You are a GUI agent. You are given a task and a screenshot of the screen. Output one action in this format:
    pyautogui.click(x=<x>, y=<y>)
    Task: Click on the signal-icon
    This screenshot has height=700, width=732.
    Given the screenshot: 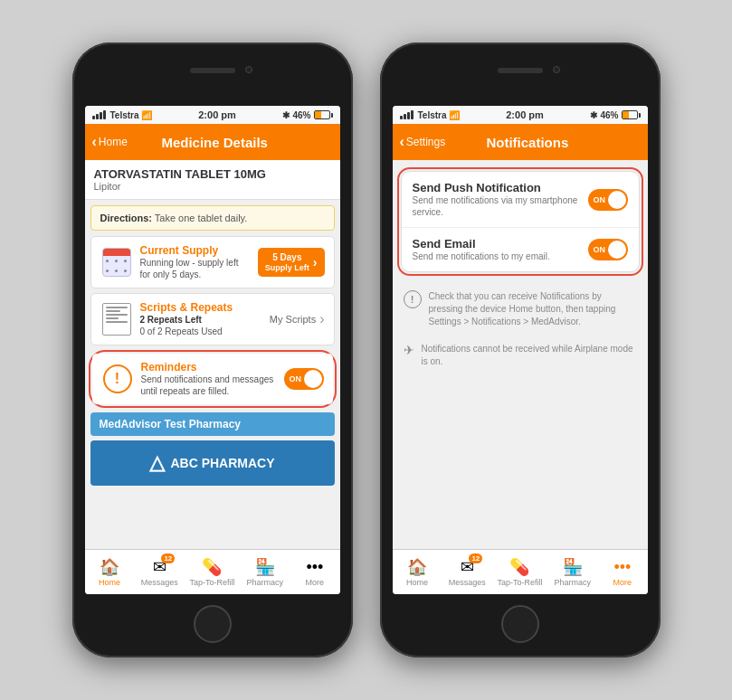 What is the action you would take?
    pyautogui.click(x=100, y=115)
    